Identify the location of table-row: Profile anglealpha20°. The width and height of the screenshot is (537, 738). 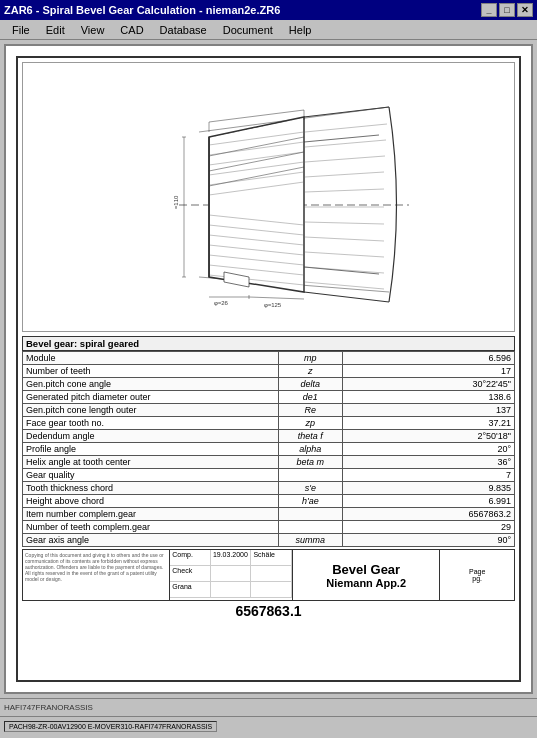
(269, 450).